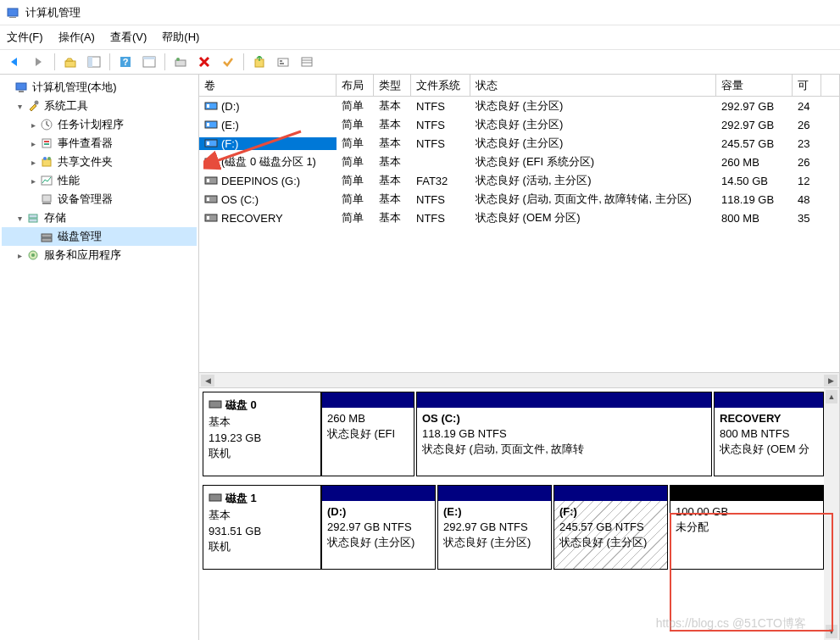 The width and height of the screenshot is (840, 640). What do you see at coordinates (519, 125) in the screenshot?
I see `volume-row: (E:)简单基本NTFS状态良好 (主分区)292.97 GB26` at bounding box center [519, 125].